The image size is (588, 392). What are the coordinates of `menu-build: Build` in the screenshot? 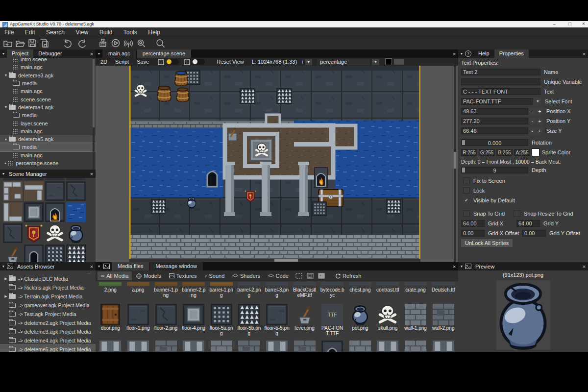 It's located at (106, 32).